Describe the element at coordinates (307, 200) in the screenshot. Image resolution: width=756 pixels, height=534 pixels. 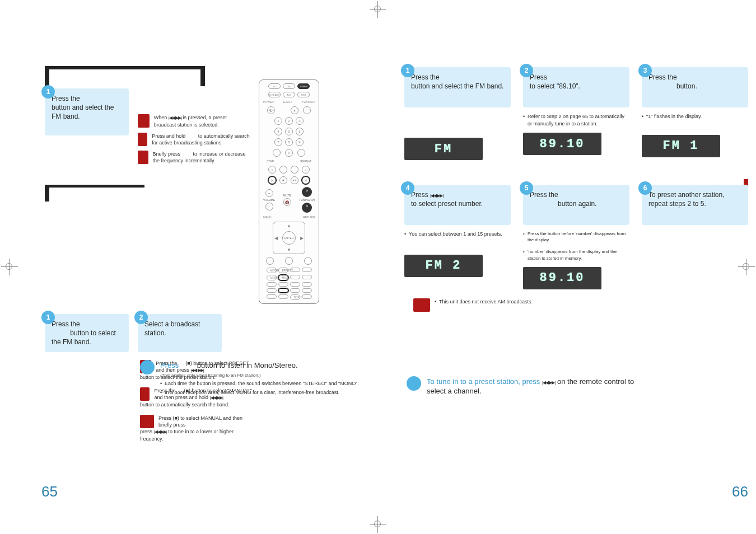
I see `remote-label-tuning: TUNING/CH` at that location.